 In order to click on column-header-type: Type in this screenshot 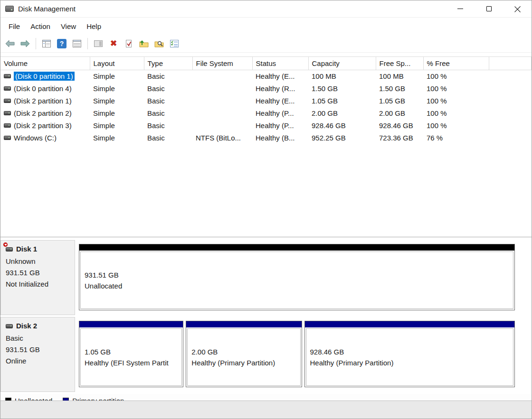, I will do `click(168, 64)`.